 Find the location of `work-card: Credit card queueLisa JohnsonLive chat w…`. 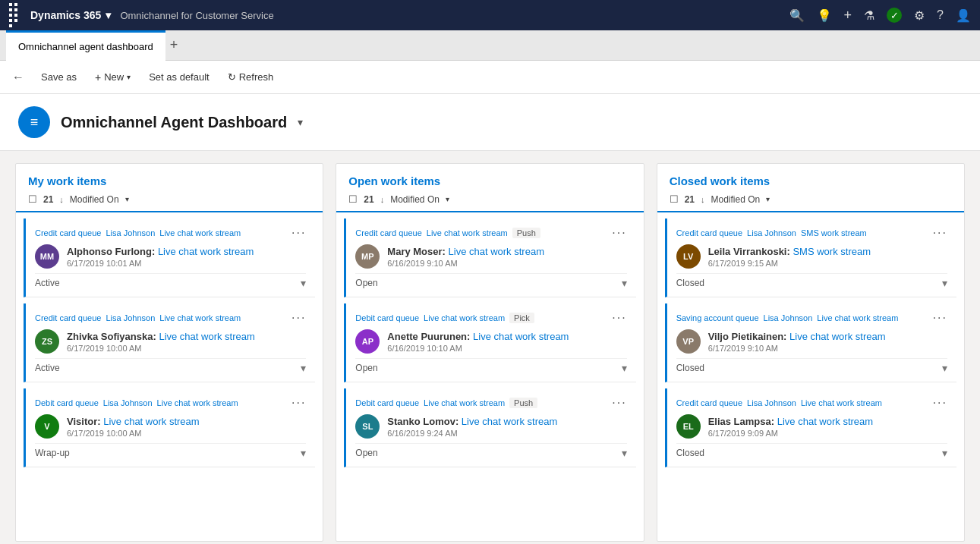

work-card: Credit card queueLisa JohnsonLive chat w… is located at coordinates (811, 428).